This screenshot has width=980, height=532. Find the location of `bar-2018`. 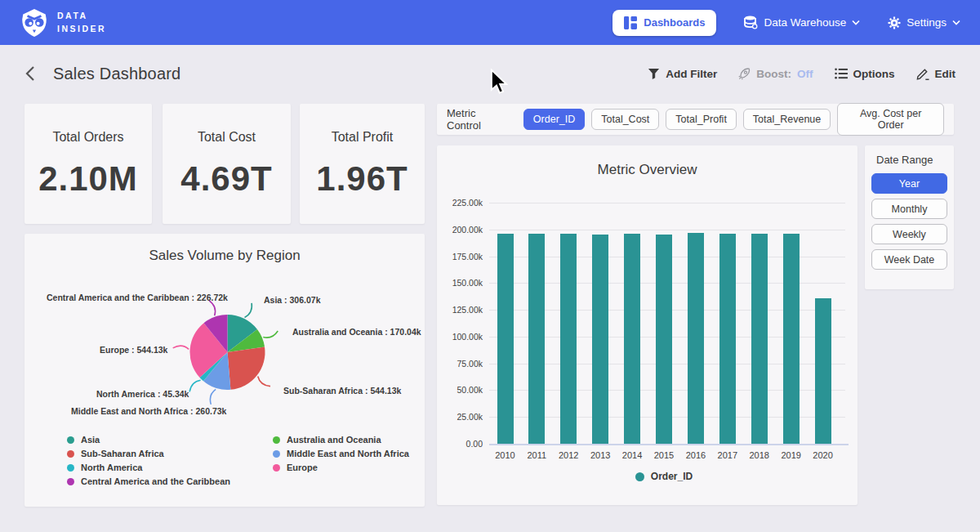

bar-2018 is located at coordinates (760, 338).